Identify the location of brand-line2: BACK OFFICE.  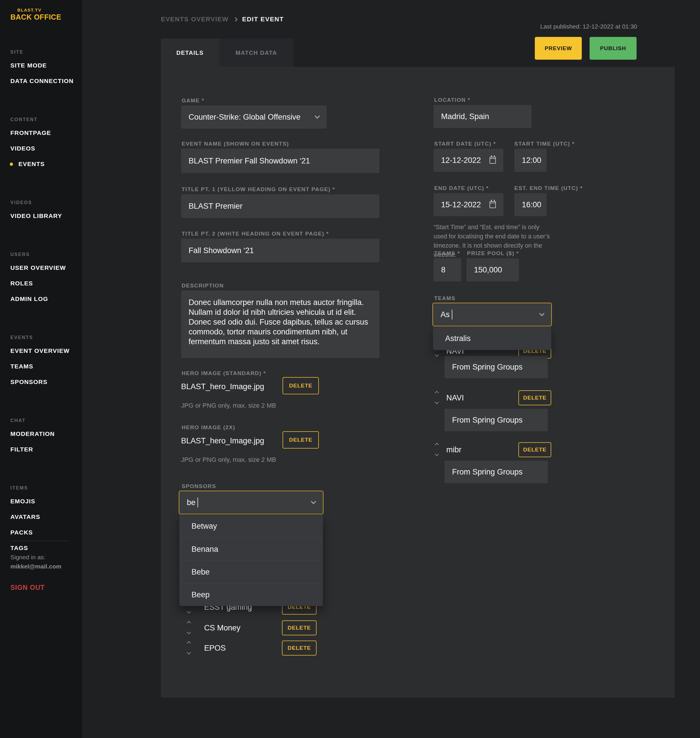
(46, 17).